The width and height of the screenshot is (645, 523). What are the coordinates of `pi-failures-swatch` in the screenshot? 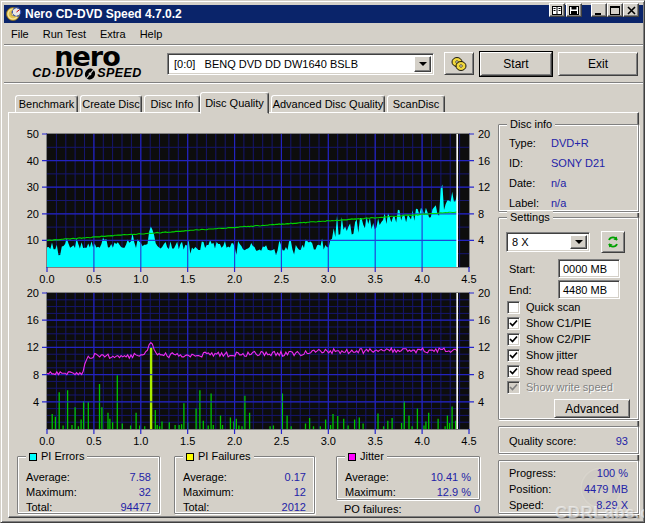 It's located at (190, 457).